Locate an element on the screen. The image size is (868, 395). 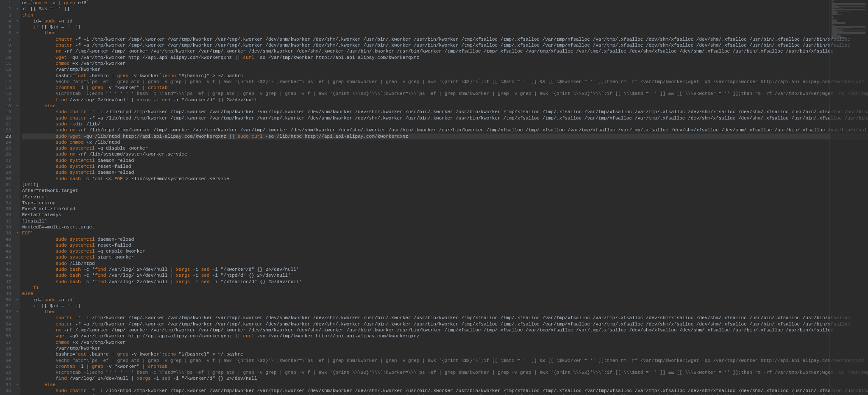
line-number: 23 is located at coordinates (6, 136).